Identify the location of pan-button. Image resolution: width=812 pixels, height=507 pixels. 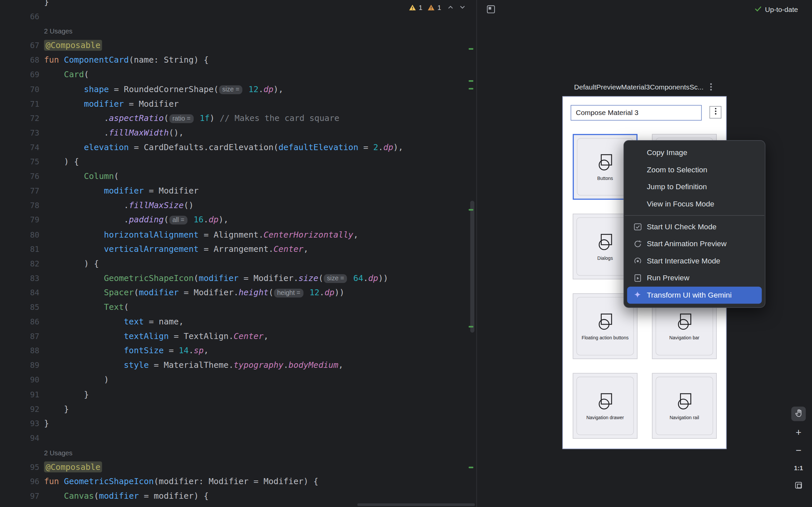
(799, 414).